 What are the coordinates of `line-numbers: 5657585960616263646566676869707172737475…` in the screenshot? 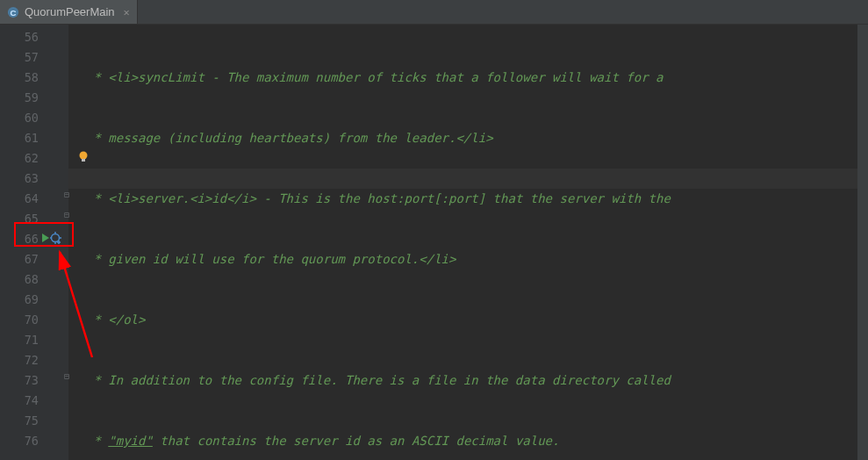 It's located at (19, 238).